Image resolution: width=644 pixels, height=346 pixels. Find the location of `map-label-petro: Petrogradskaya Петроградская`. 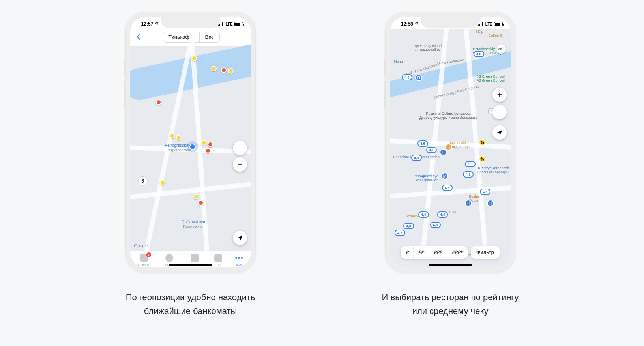

map-label-petro: Petrogradskaya Петроградская is located at coordinates (426, 178).